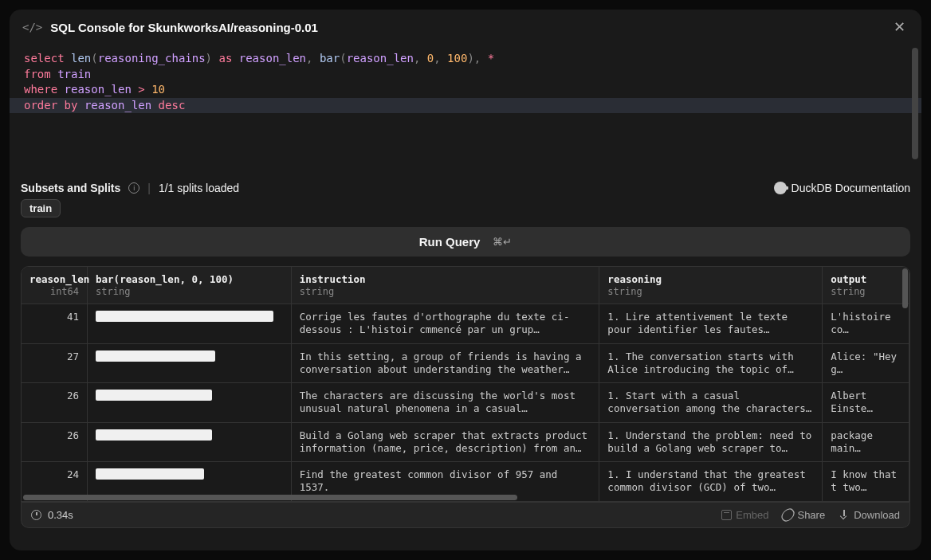 This screenshot has width=931, height=560. I want to click on run-shortcut: ⌘↵, so click(502, 242).